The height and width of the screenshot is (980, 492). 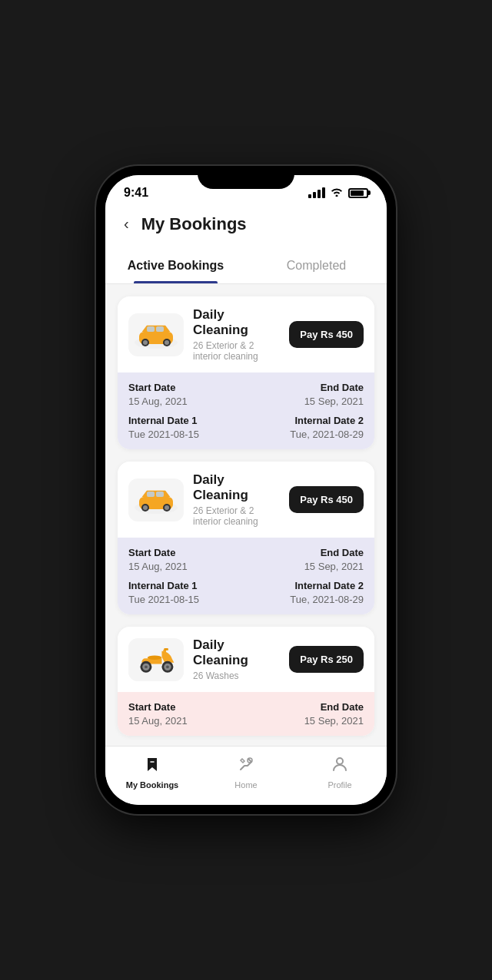 I want to click on tabs: Active Bookings Completed, so click(x=246, y=266).